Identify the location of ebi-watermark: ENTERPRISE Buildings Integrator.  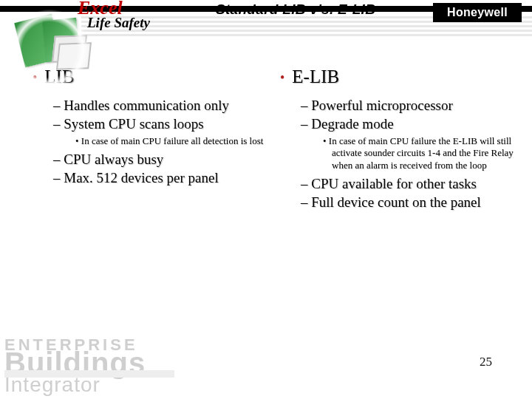
(75, 366).